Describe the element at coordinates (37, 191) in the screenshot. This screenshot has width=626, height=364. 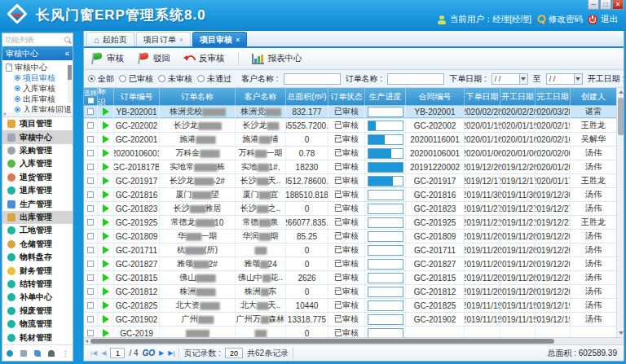
I see `sidebar-module: 退库管理` at that location.